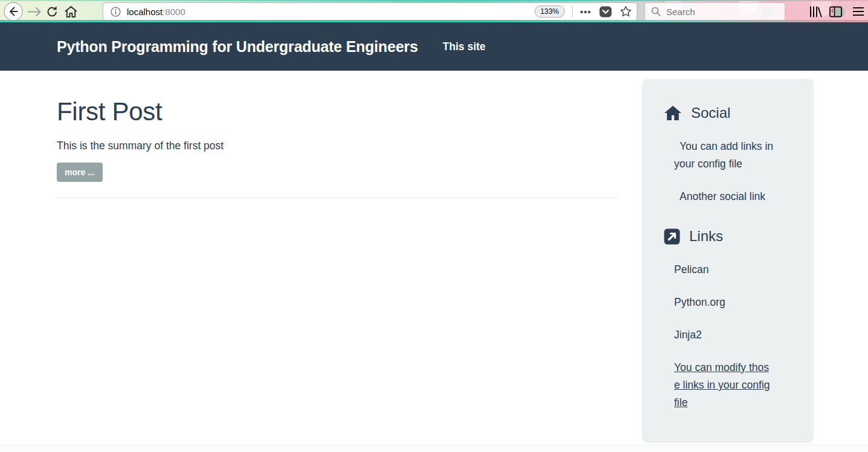 This screenshot has width=868, height=452. Describe the element at coordinates (337, 146) in the screenshot. I see `post-summary: This is the summary of the first post` at that location.